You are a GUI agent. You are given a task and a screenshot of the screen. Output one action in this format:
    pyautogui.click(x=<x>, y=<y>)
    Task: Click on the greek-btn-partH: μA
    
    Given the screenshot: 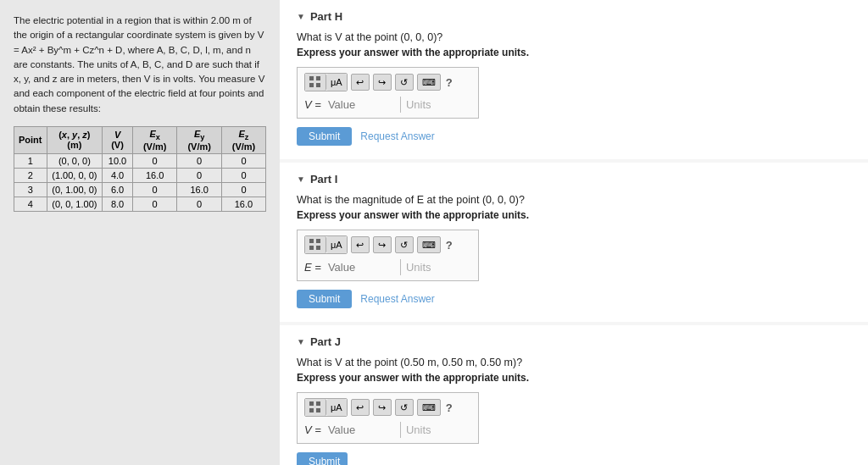 What is the action you would take?
    pyautogui.click(x=337, y=82)
    